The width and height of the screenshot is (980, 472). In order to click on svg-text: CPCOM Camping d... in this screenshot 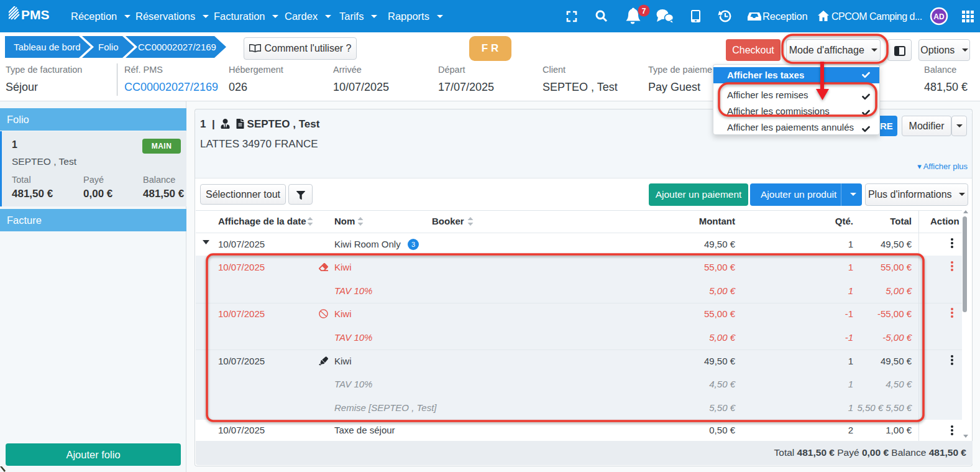, I will do `click(877, 16)`.